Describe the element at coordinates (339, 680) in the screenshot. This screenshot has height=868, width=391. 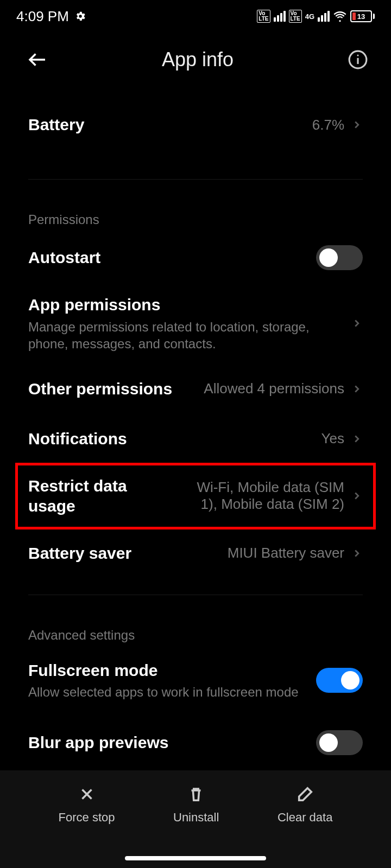
I see `fullscreen-toggle` at that location.